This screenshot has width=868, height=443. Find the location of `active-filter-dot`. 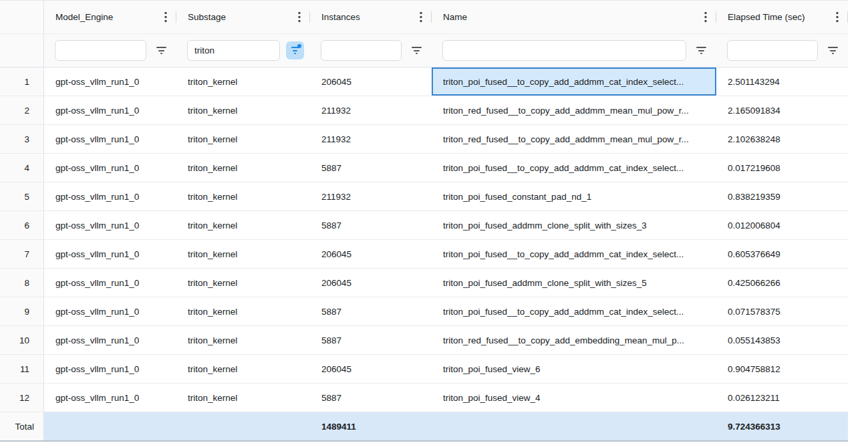

active-filter-dot is located at coordinates (299, 46).